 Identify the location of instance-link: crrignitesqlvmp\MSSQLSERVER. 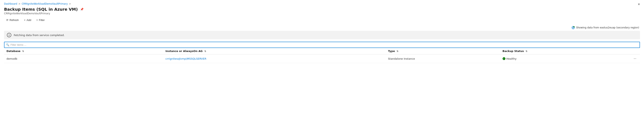
(186, 59).